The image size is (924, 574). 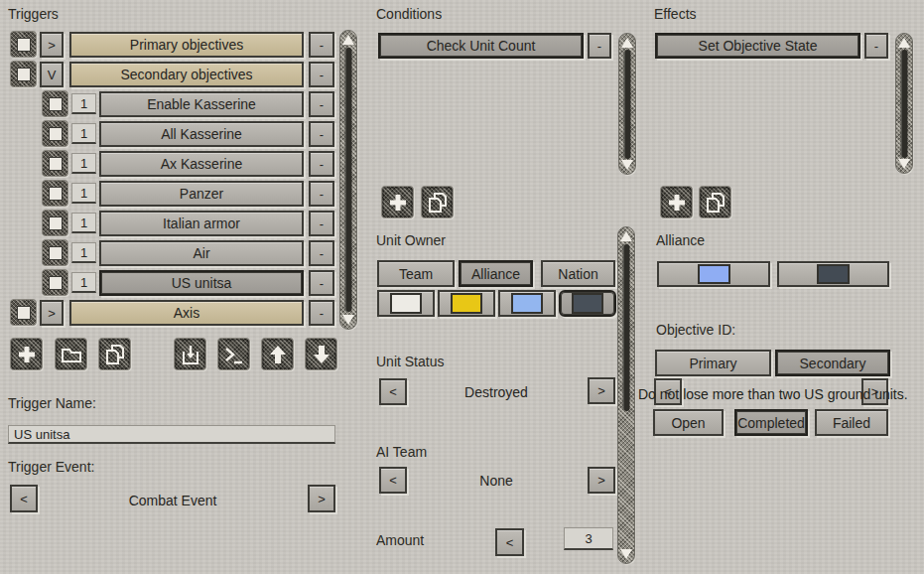 What do you see at coordinates (52, 74) in the screenshot?
I see `expand-toggle-button: V` at bounding box center [52, 74].